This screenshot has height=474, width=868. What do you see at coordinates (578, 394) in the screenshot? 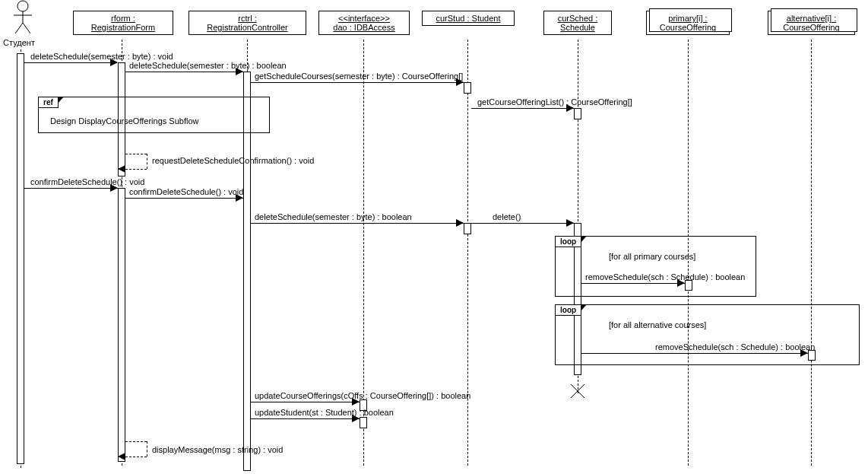
I see `destroy-cursched` at bounding box center [578, 394].